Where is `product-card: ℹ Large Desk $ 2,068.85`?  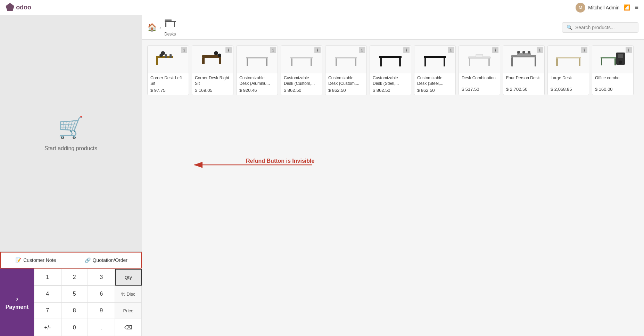 product-card: ℹ Large Desk $ 2,068.85 is located at coordinates (568, 70).